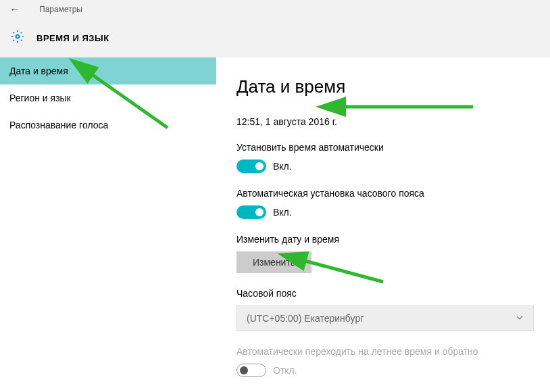 The image size is (550, 392). I want to click on auto-time-state: Вкл., so click(282, 166).